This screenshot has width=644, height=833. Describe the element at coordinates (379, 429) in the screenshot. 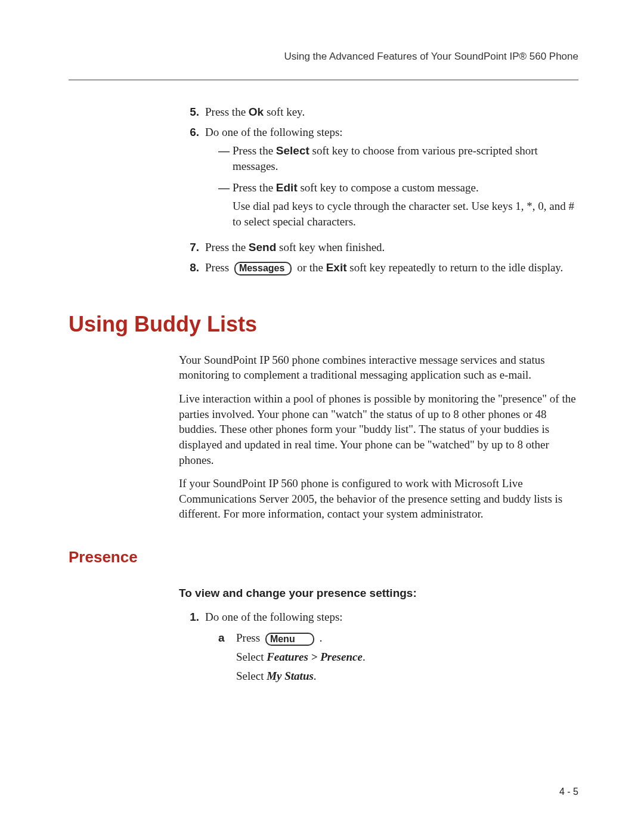

I see `paragraph: Live interaction within a pool of phones…` at that location.